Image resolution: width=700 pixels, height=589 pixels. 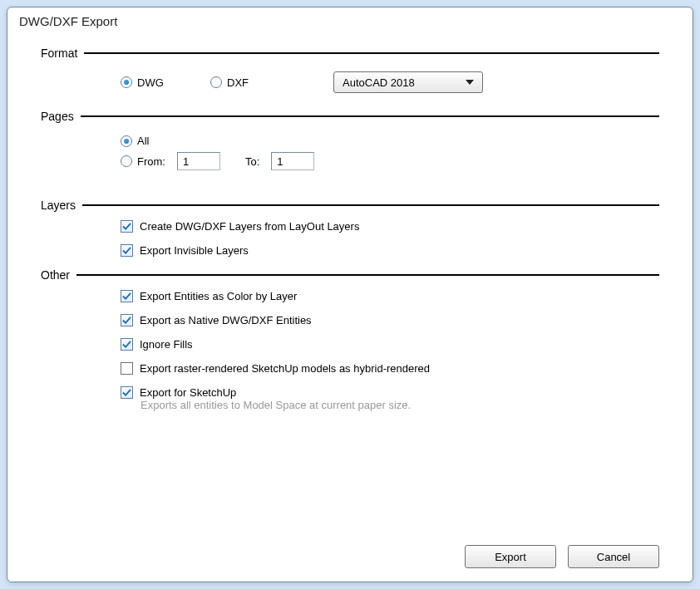 I want to click on to-label: To:, so click(x=253, y=161).